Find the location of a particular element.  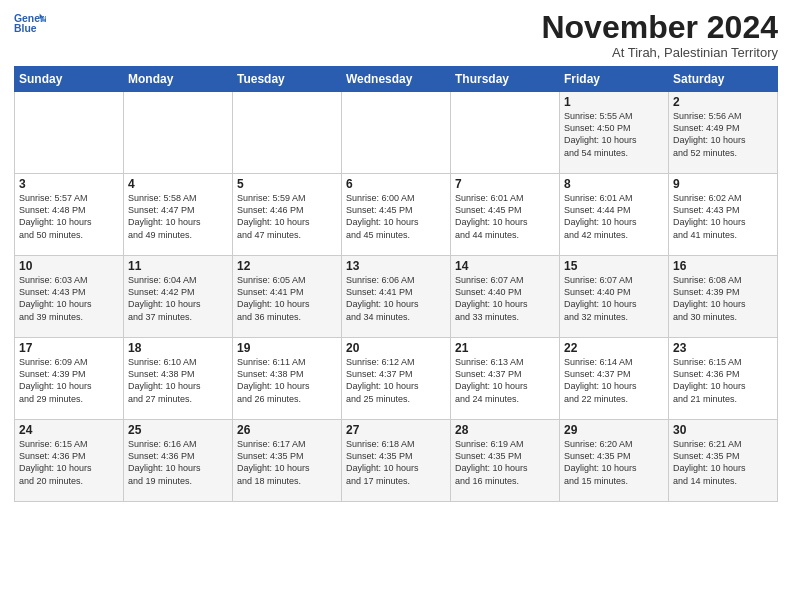

day-info: Sunrise: 5:59 AM Sunset: 4:46 PM Dayligh… is located at coordinates (287, 216).